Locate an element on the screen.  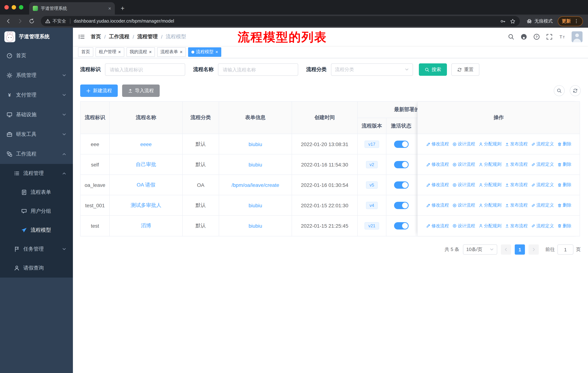
tag-process-form: 流程表单× is located at coordinates (171, 52).